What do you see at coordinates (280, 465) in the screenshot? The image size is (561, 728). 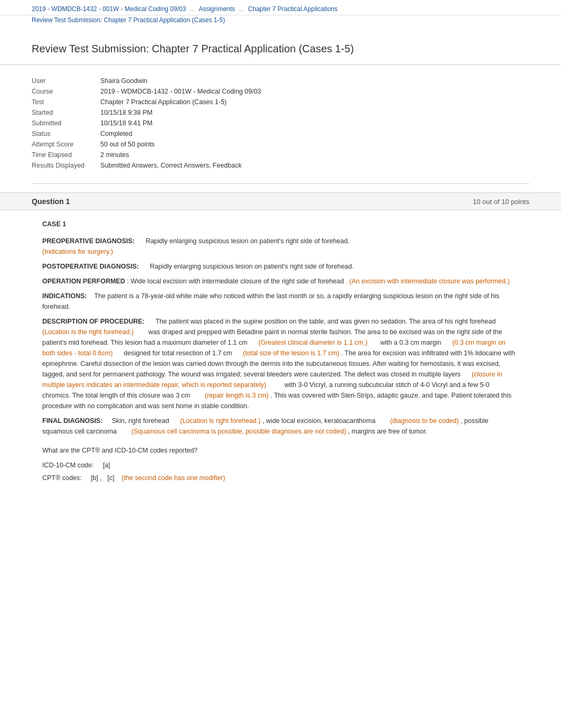 I see `icd-answer-row: ICD-10-CM code: [a]` at bounding box center [280, 465].